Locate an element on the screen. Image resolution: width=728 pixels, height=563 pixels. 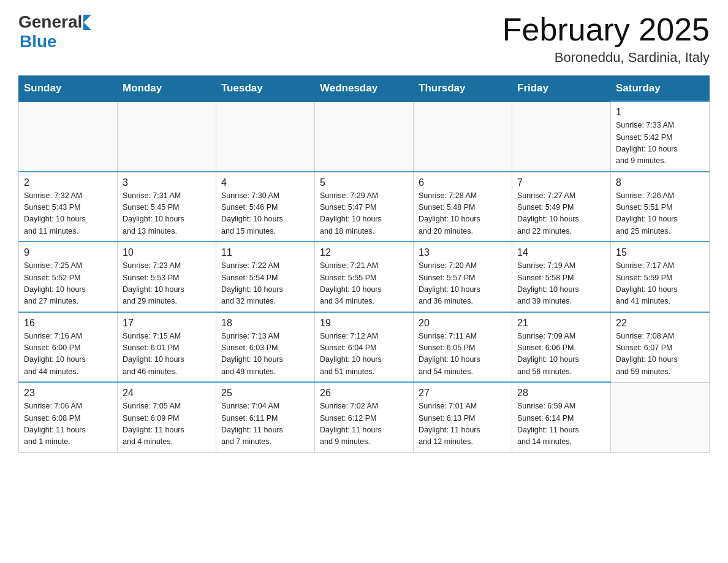
day-number: 13 is located at coordinates (463, 253).